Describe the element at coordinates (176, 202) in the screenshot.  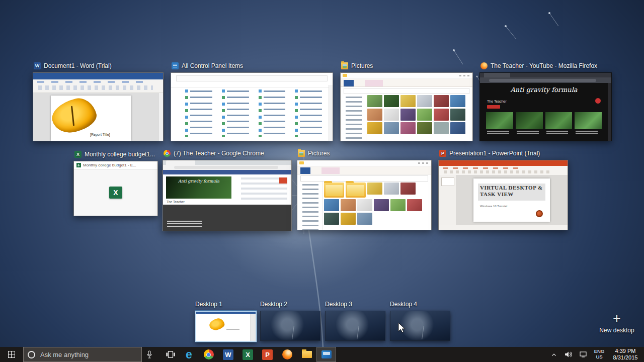
I see `channel-name: The Teacher` at that location.